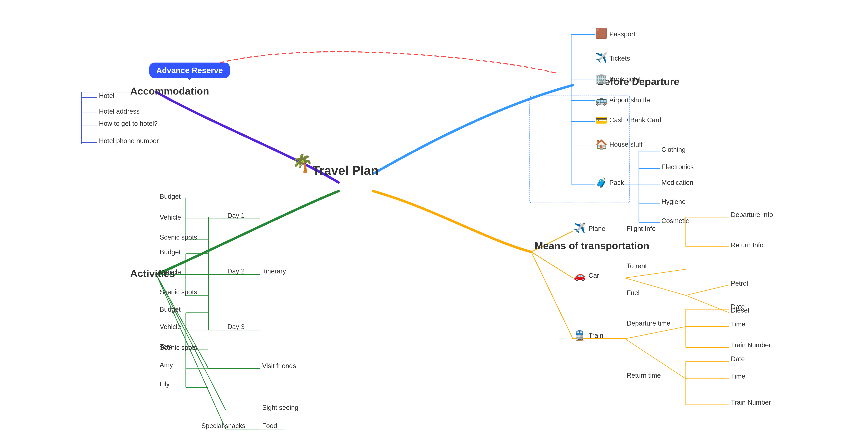  I want to click on visit-friends-label: Visit friends, so click(279, 366).